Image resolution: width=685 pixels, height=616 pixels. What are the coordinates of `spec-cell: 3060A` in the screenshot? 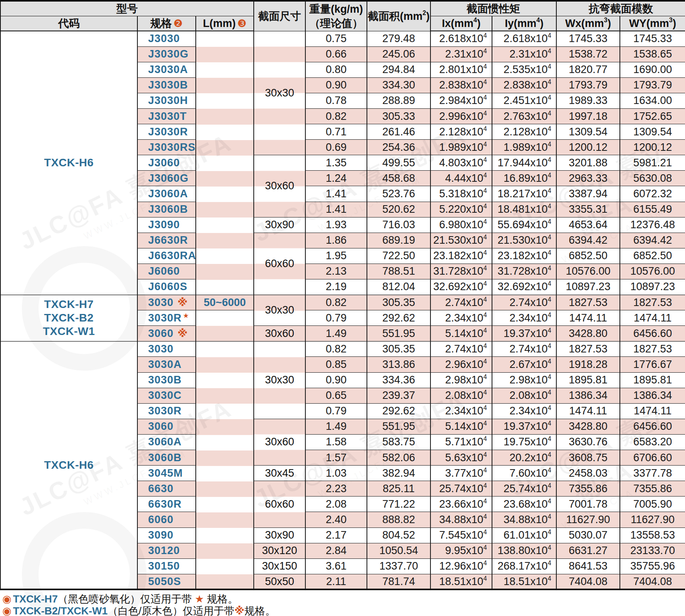 It's located at (167, 442).